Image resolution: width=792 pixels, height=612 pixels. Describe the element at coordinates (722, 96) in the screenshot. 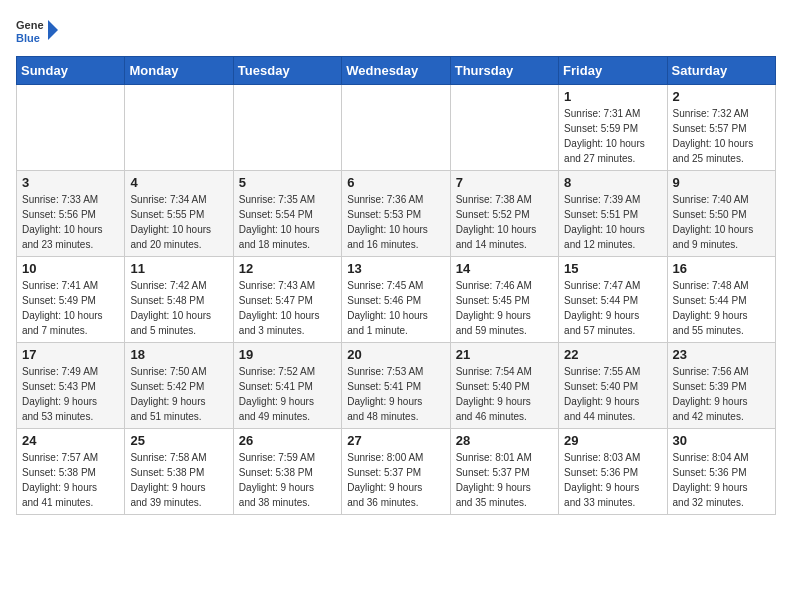

I see `day-number: 2` at that location.